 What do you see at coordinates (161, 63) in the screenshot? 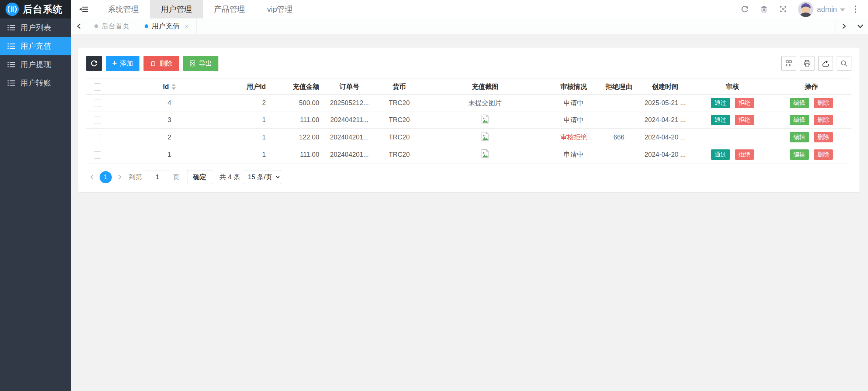
I see `delete-button: 删除` at bounding box center [161, 63].